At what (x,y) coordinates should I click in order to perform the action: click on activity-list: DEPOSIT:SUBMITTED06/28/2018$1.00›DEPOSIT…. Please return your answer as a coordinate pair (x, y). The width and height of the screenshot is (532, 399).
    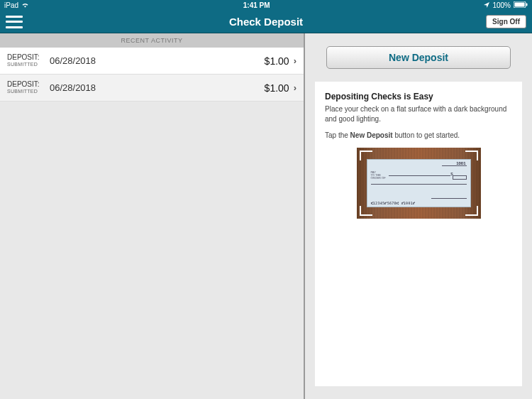
    Looking at the image, I should click on (152, 75).